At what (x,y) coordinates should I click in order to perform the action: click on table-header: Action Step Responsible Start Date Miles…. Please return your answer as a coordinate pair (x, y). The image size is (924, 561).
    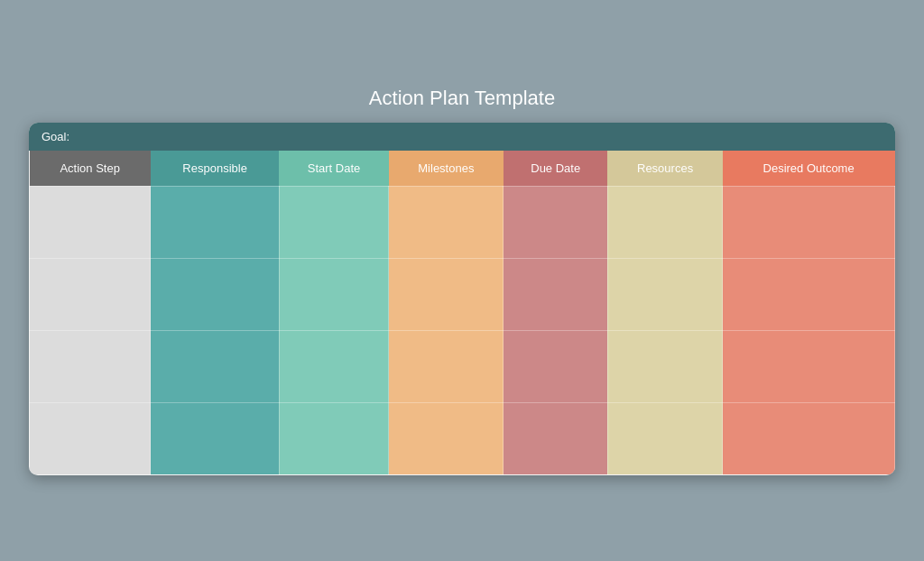
    Looking at the image, I should click on (462, 169).